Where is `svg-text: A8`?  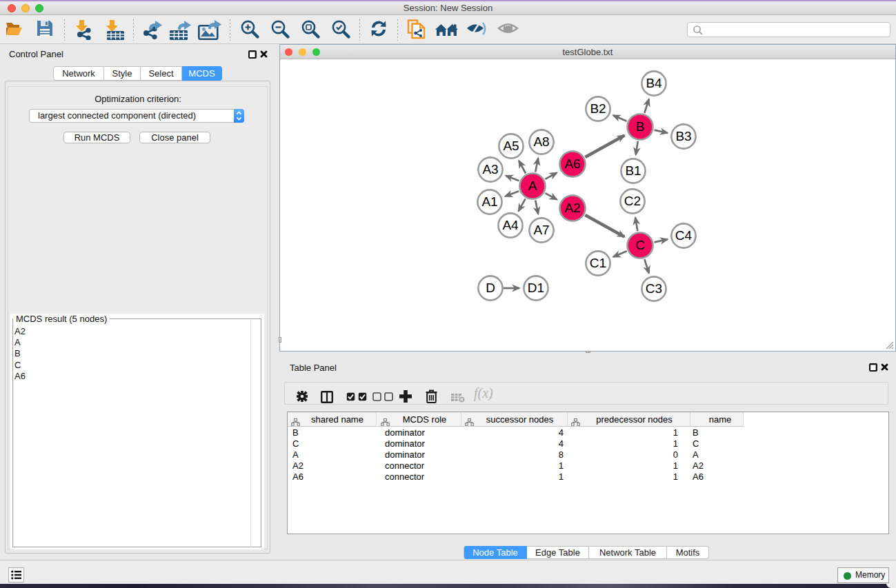 svg-text: A8 is located at coordinates (541, 142).